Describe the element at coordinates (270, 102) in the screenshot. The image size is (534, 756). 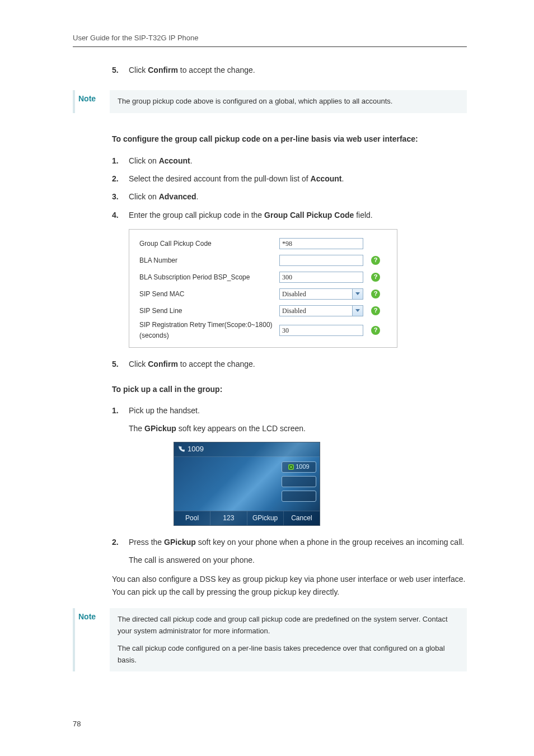
I see `note-block: Note The group pickup code above is conf…` at that location.